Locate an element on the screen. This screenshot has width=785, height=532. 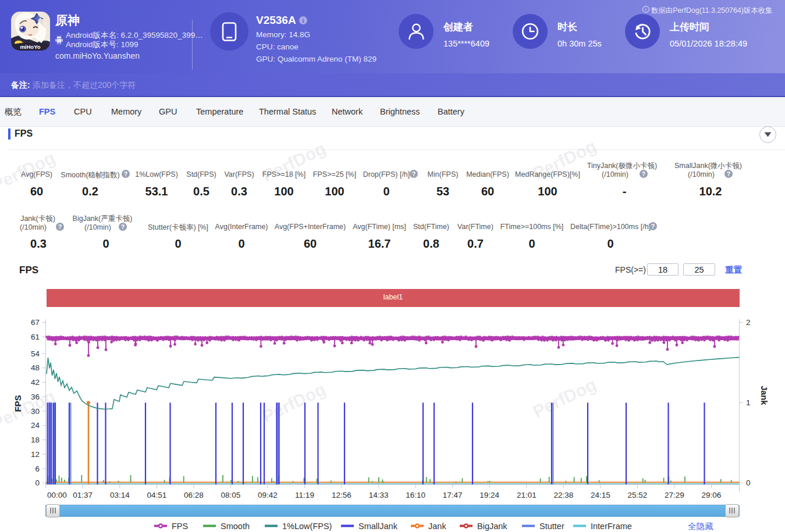
svg-text: 06:28 is located at coordinates (194, 495).